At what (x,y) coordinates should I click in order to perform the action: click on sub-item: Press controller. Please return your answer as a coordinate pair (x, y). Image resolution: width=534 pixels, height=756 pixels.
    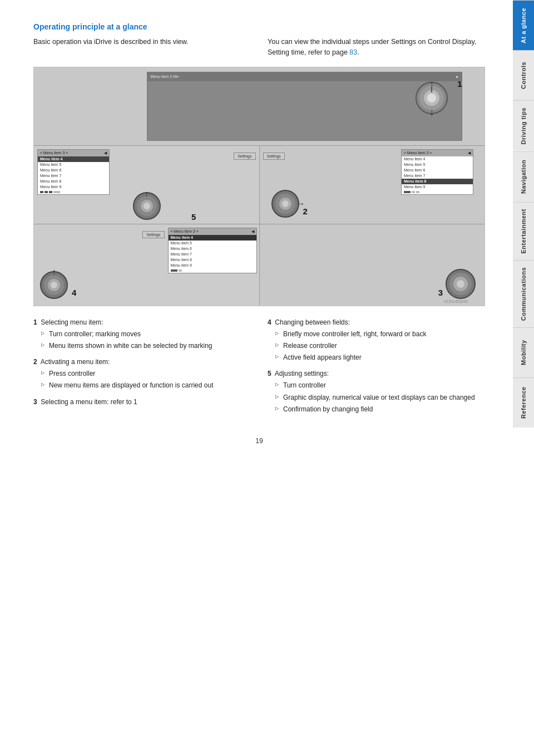
    Looking at the image, I should click on (146, 374).